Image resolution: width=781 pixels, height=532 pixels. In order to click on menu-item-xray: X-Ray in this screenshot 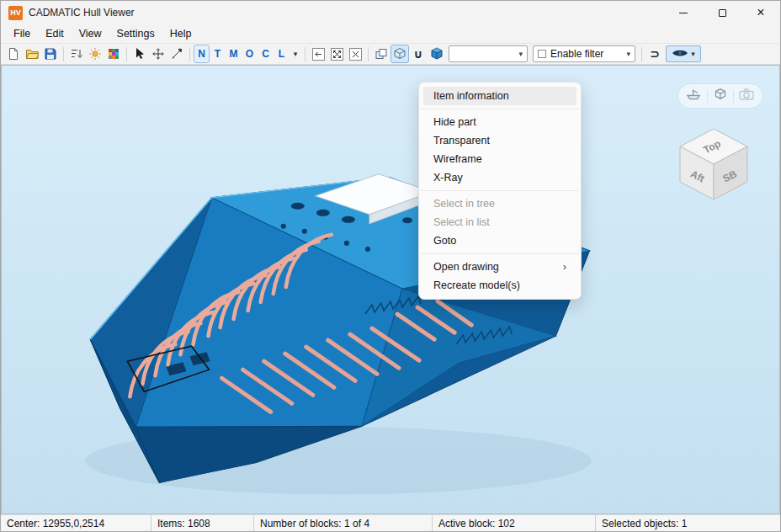, I will do `click(500, 178)`.